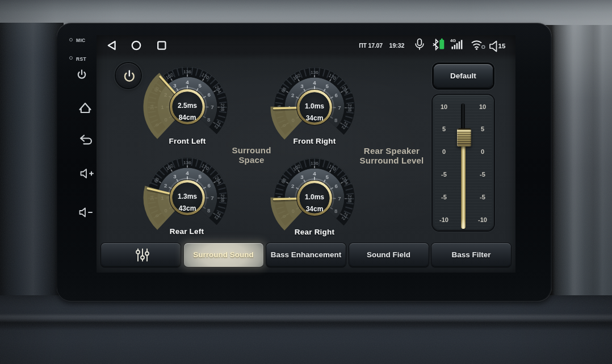  What do you see at coordinates (187, 196) in the screenshot?
I see `svg-text: 1.3ms` at bounding box center [187, 196].